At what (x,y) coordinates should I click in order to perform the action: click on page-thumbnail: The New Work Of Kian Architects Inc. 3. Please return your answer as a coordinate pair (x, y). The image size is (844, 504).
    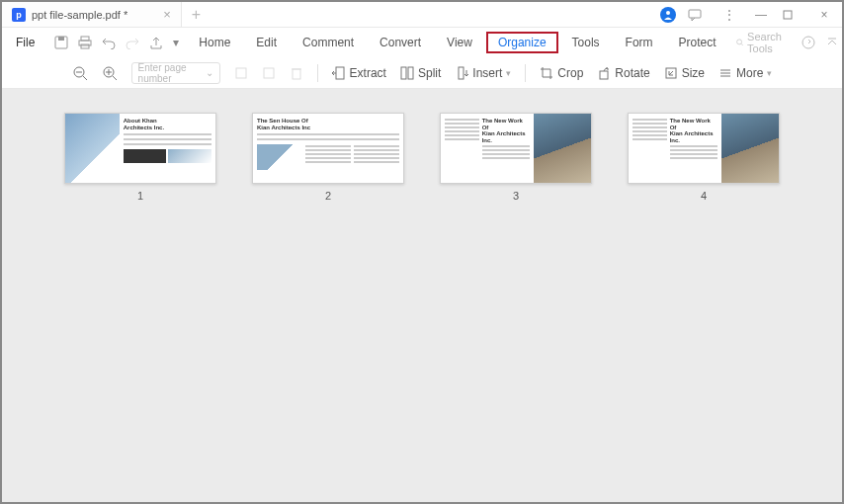
    Looking at the image, I should click on (516, 157).